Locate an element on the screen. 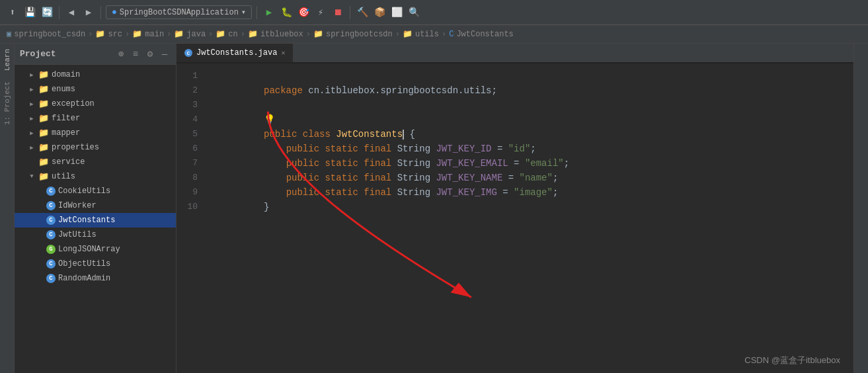 This screenshot has height=373, width=868. tree-item-objectutils: C ObjectUtils is located at coordinates (95, 264).